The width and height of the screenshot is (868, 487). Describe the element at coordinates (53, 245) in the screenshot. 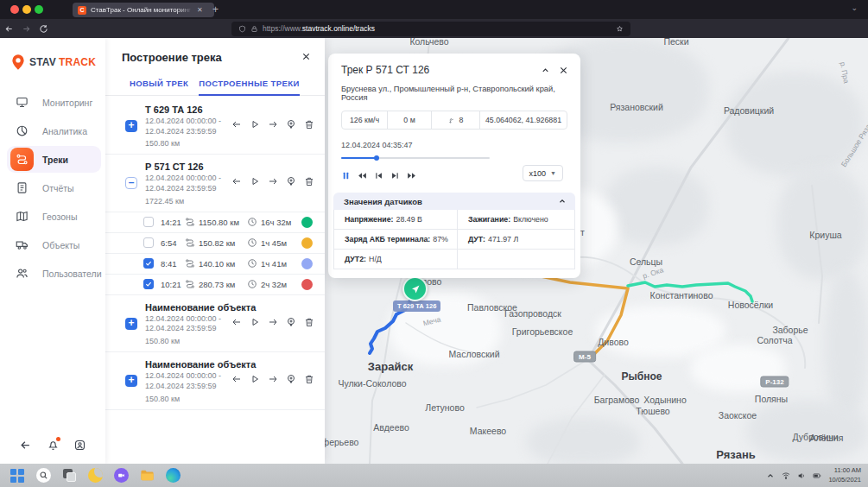

I see `sidebar-item-objects: Объекты` at that location.